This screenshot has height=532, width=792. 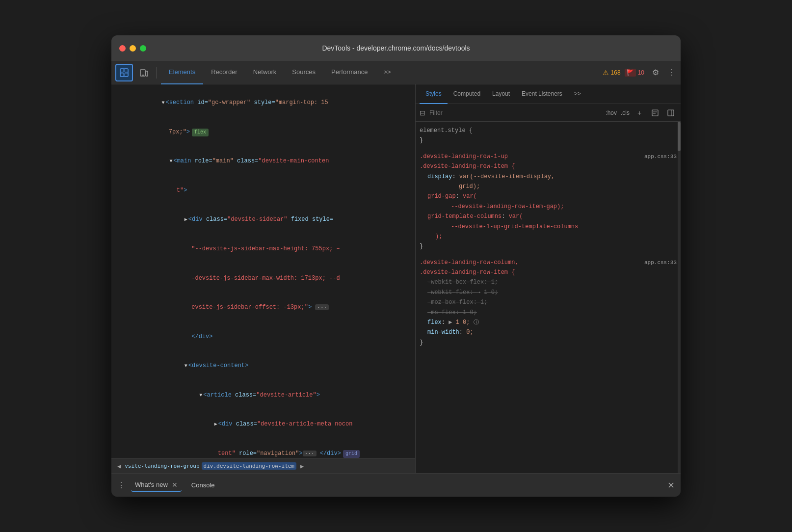 What do you see at coordinates (578, 94) in the screenshot?
I see `tab-styles-more: >>` at bounding box center [578, 94].